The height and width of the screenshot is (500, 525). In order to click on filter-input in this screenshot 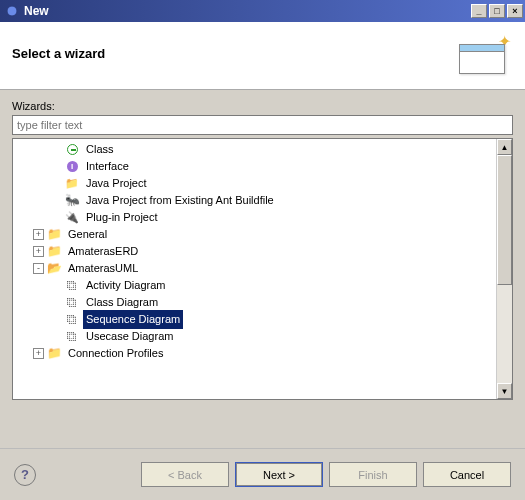, I will do `click(262, 125)`.